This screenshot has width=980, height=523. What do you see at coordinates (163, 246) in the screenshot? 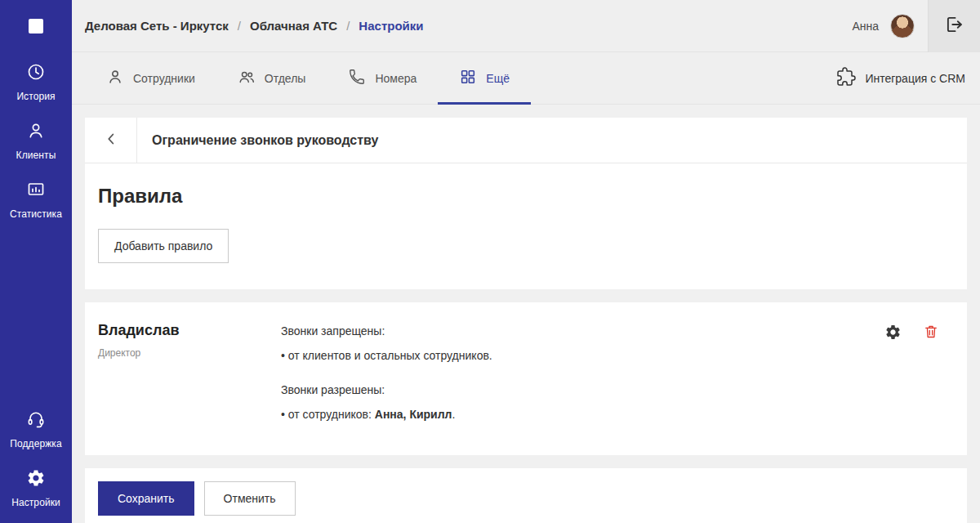
I see `add-rule-button: Добавить правило` at bounding box center [163, 246].